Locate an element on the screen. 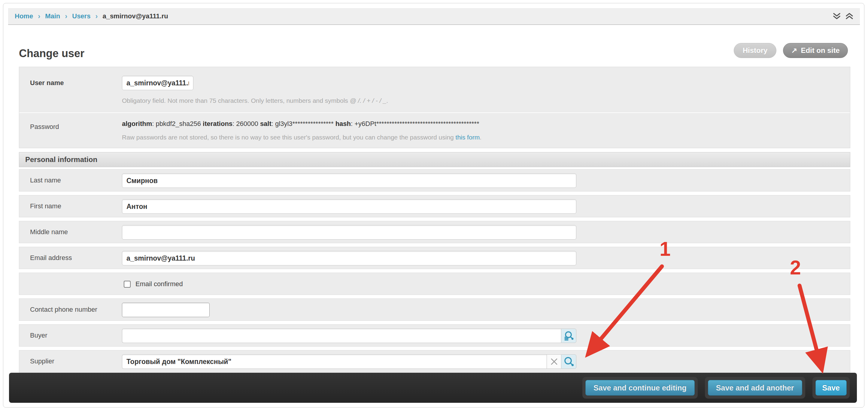  collapse-all-icon is located at coordinates (837, 16).